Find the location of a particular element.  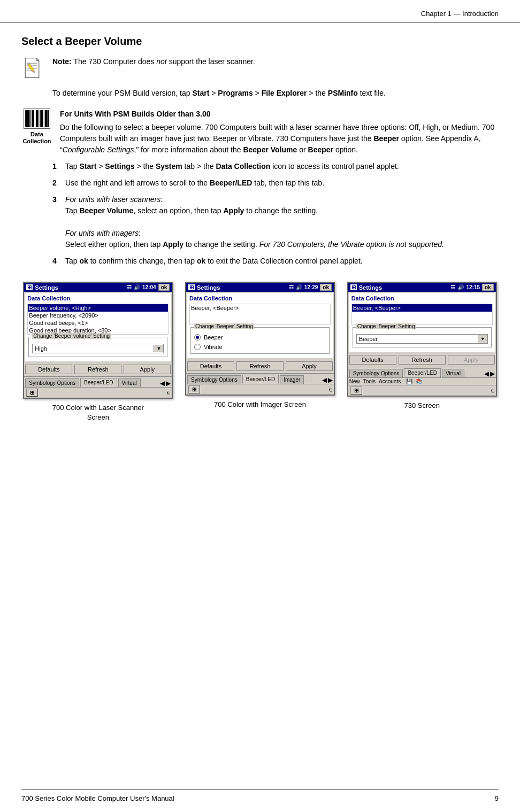

screen3-tools-label: Tools is located at coordinates (369, 382).